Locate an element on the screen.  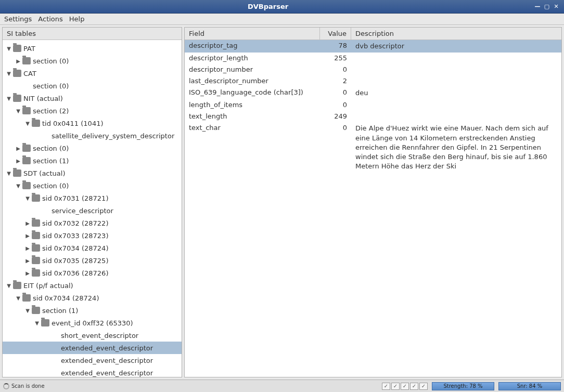
tree-item: ▶section (1) is located at coordinates (92, 161).